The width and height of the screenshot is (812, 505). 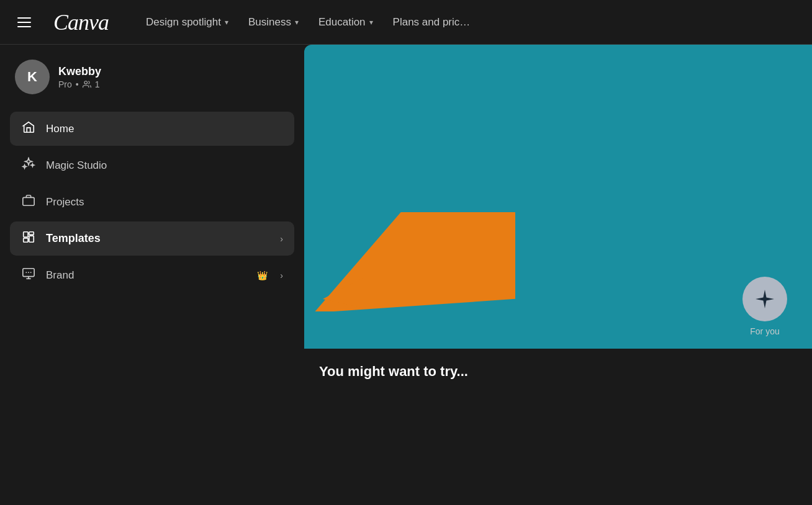 I want to click on people-icon, so click(x=87, y=84).